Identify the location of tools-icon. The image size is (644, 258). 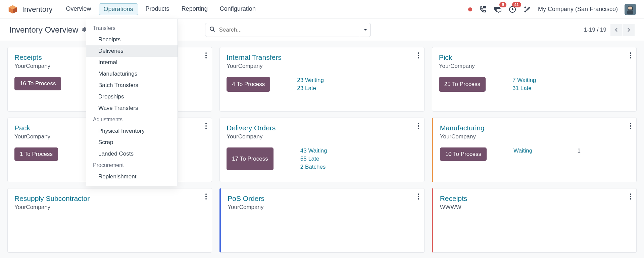
(527, 9).